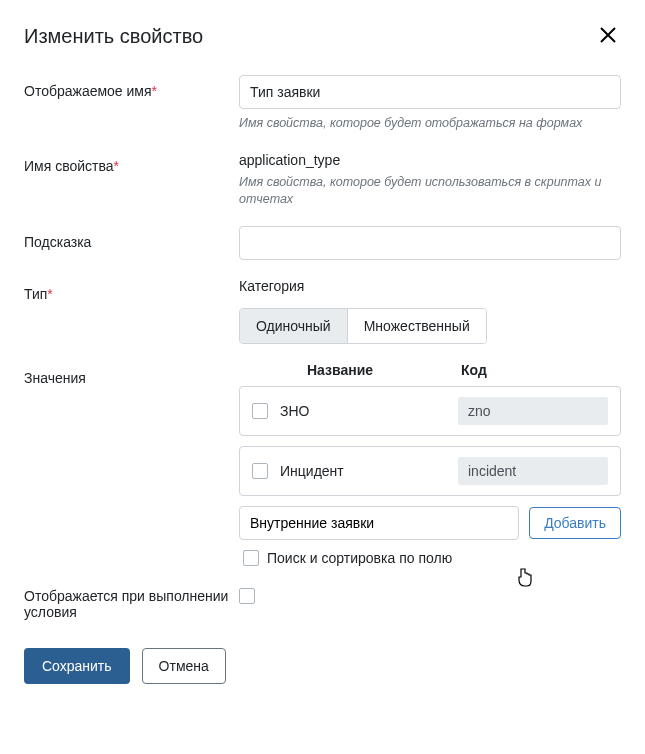  I want to click on values-label: Значения, so click(132, 466).